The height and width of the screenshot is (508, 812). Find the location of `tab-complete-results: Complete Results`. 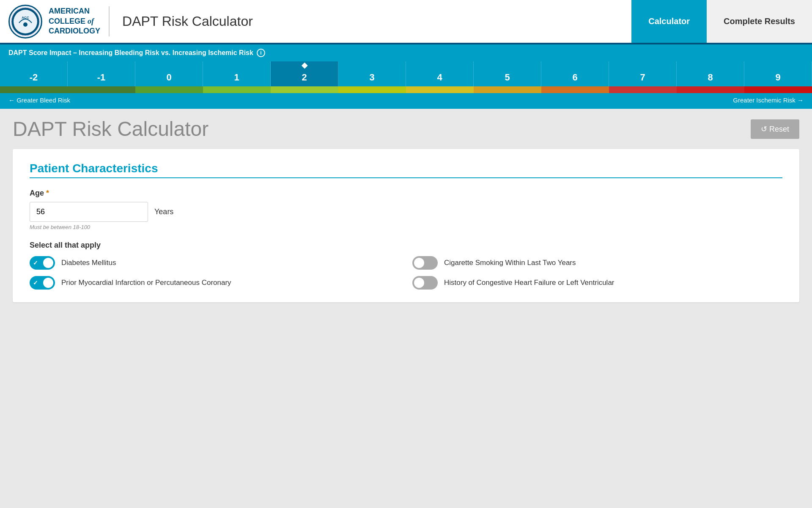

tab-complete-results: Complete Results is located at coordinates (760, 21).